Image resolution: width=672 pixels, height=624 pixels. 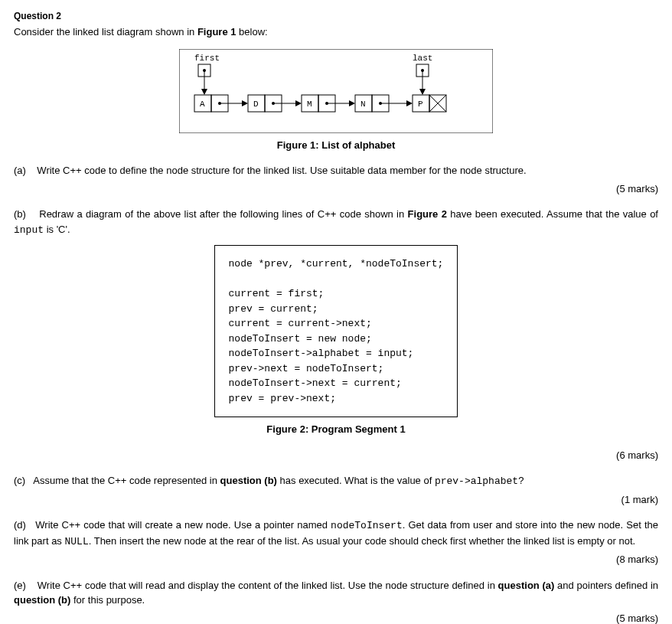 I want to click on part-c-mid: has executed. What is the value of, so click(x=356, y=481).